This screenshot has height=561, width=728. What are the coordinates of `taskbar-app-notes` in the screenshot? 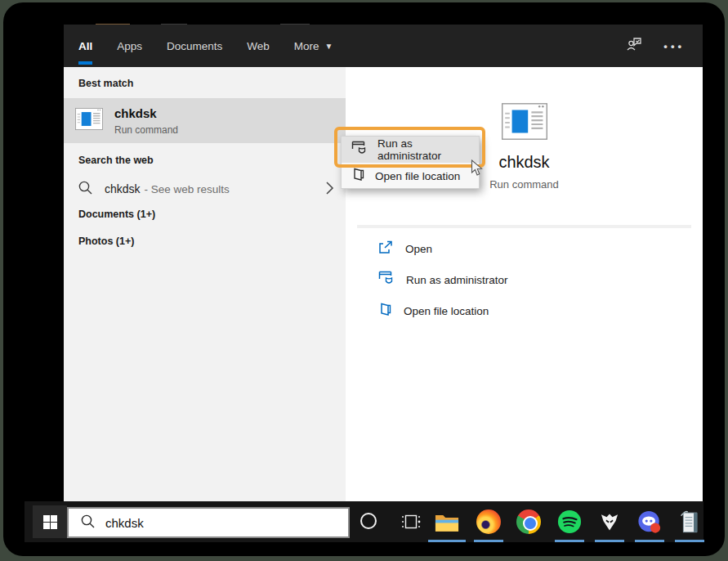 It's located at (690, 522).